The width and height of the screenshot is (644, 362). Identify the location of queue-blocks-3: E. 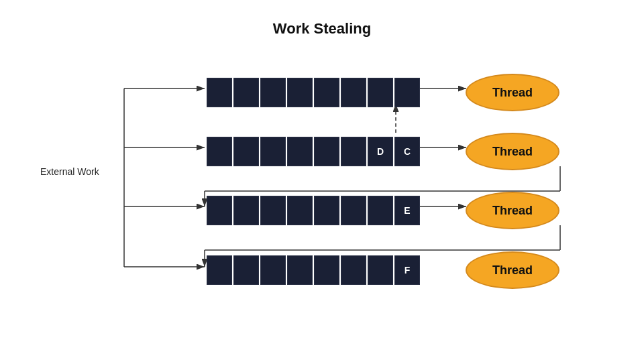
(313, 210).